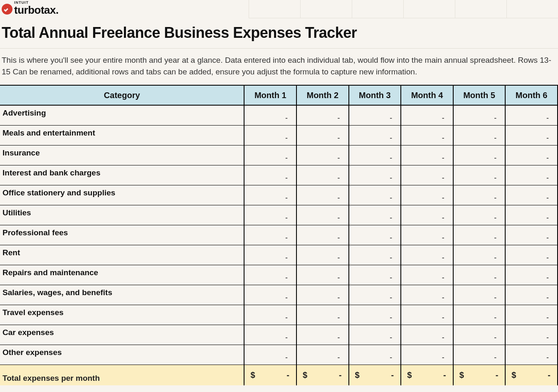 The width and height of the screenshot is (558, 392). Describe the element at coordinates (122, 115) in the screenshot. I see `category-cell: Advertising` at that location.